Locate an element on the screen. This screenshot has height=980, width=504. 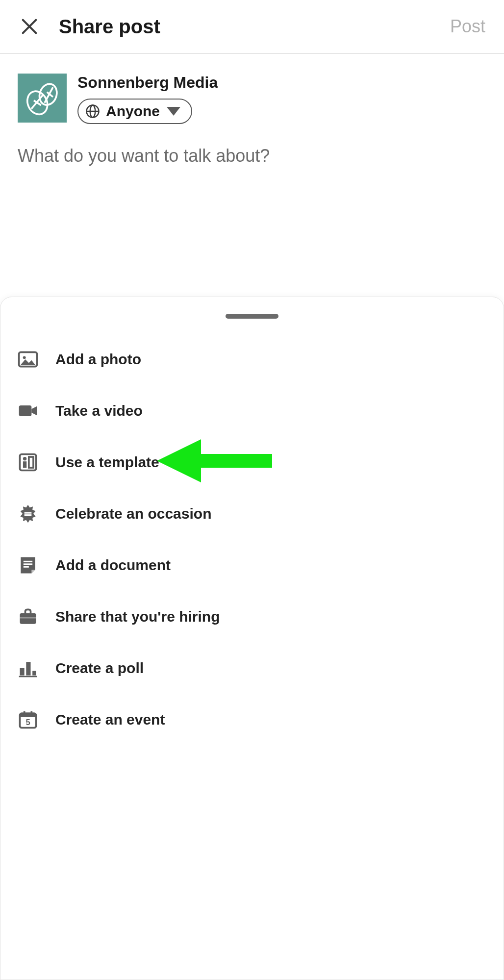
option-label: Create a poll is located at coordinates (100, 668).